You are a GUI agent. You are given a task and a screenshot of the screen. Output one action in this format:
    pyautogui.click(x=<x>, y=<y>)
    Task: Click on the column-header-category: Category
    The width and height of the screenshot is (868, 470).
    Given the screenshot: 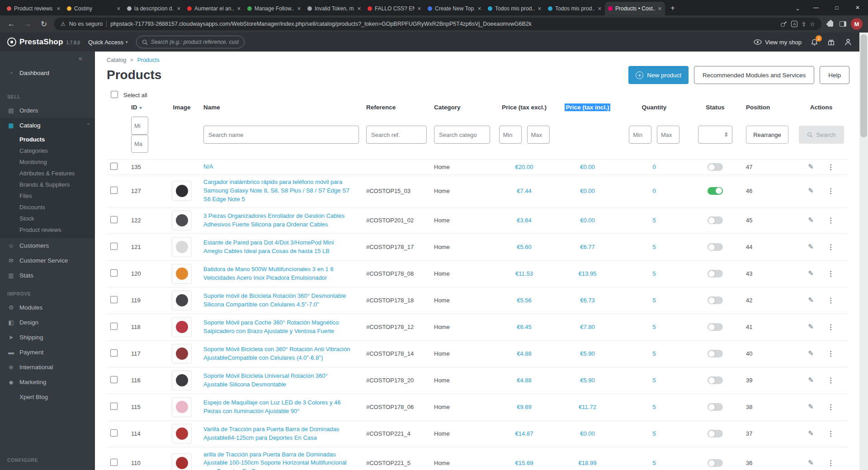 What is the action you would take?
    pyautogui.click(x=462, y=108)
    